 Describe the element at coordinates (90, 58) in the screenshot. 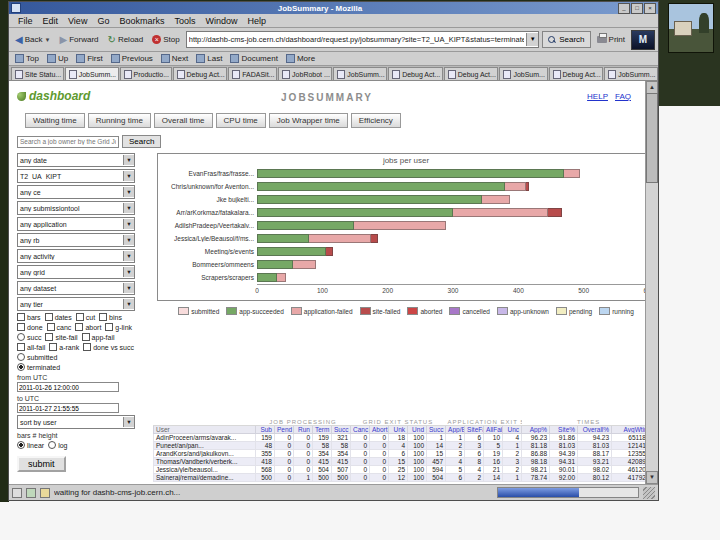

I see `sitenav-first: First` at that location.